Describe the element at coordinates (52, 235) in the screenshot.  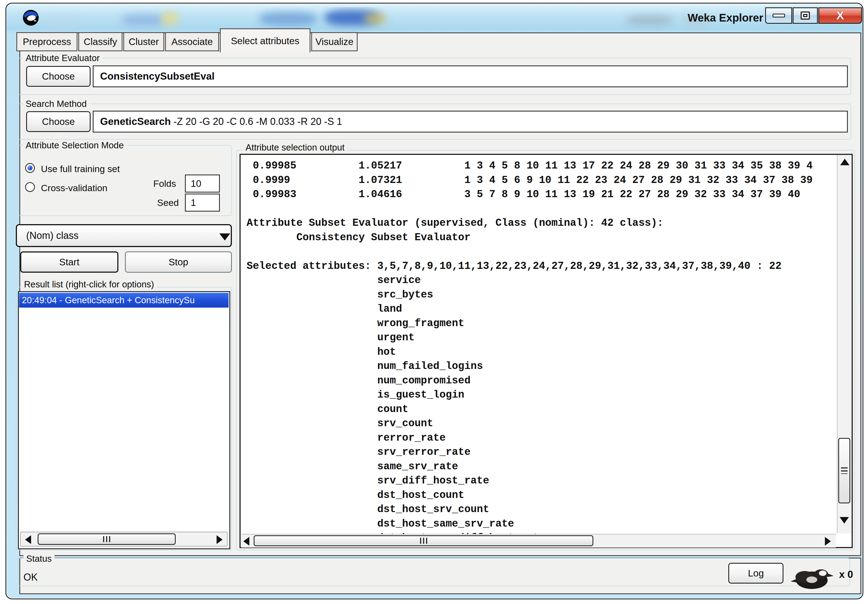
I see `class-attribute-value: (Nom) class` at that location.